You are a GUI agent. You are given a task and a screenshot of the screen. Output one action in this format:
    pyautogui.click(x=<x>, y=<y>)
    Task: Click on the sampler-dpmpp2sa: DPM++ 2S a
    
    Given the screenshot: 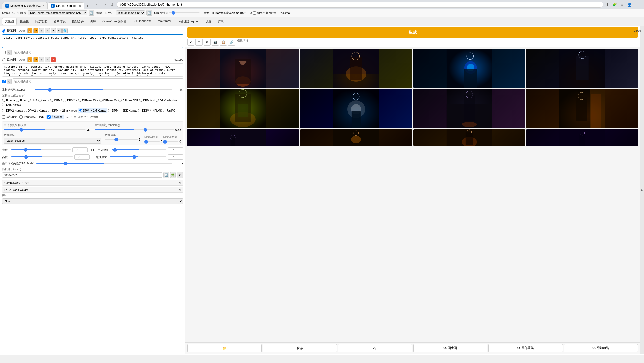 What is the action you would take?
    pyautogui.click(x=88, y=100)
    